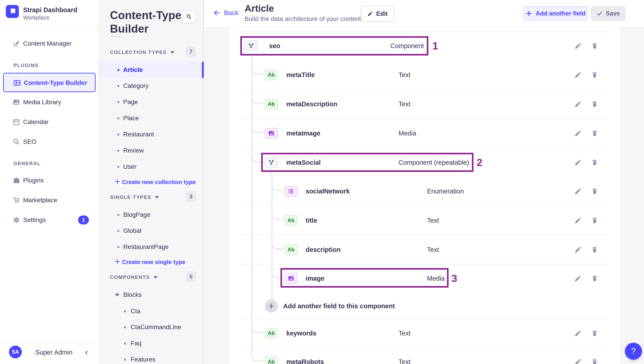 The image size is (644, 364). Describe the element at coordinates (56, 83) in the screenshot. I see `sidebar-item-label: Content-Type Builder` at that location.